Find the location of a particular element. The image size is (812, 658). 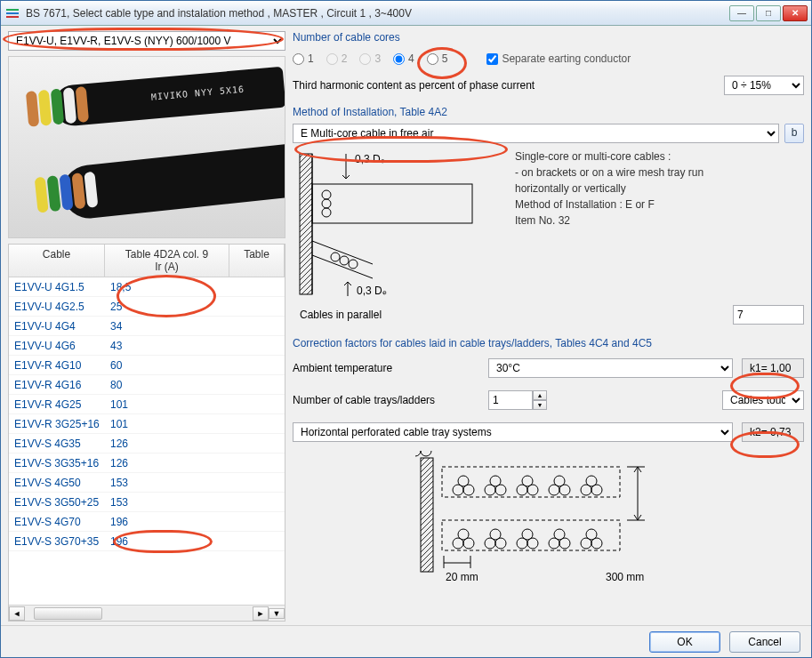

cell-cable: E1VV-S 4G35 is located at coordinates (57, 444).